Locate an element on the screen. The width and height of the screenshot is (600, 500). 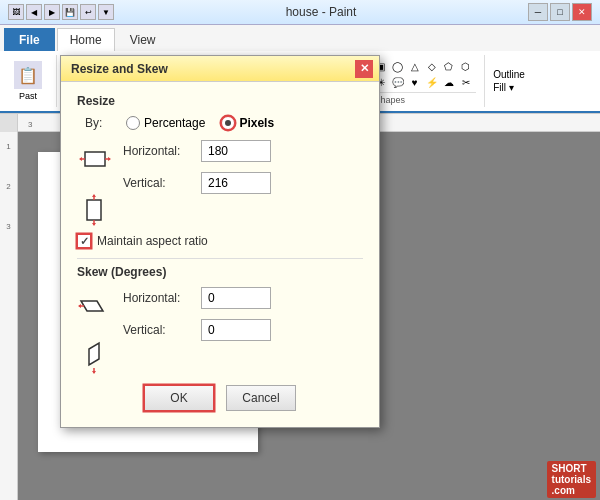
title-bar: 🖼 ◀ ▶ 💾 ↩ ▼ house - Paint ─ □ ✕ is located at coordinates (300, 12).